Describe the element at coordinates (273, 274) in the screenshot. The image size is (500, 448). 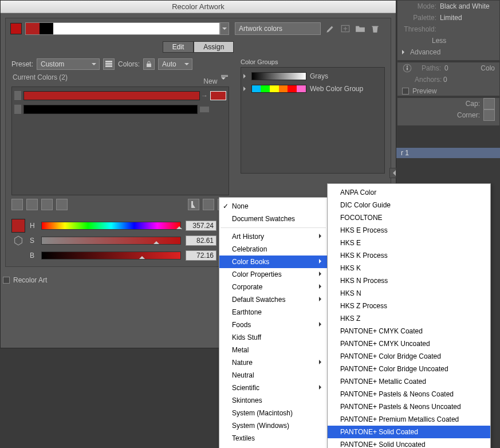
I see `menu-item: Color Properties` at that location.